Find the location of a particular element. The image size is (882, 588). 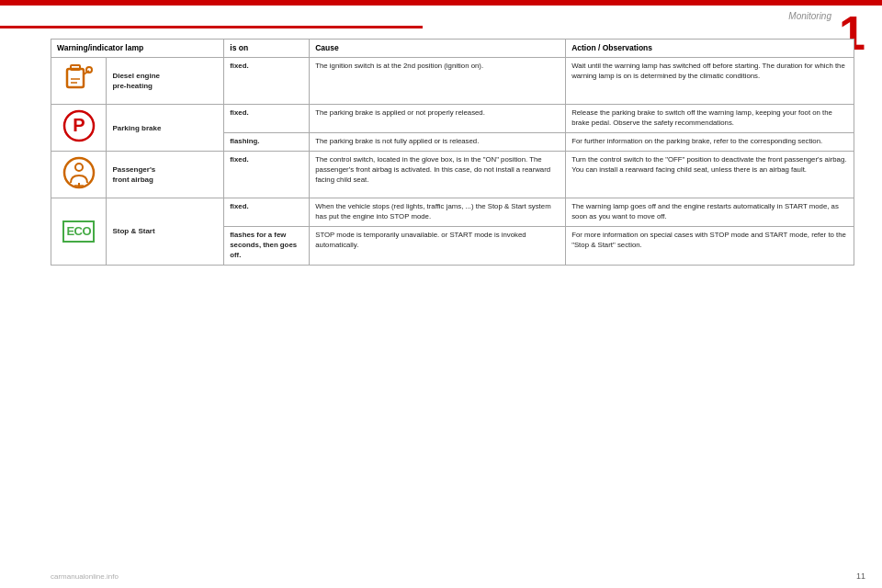

table-header-row: Warning/indicator lamp is on Cause Actio… is located at coordinates (453, 49).